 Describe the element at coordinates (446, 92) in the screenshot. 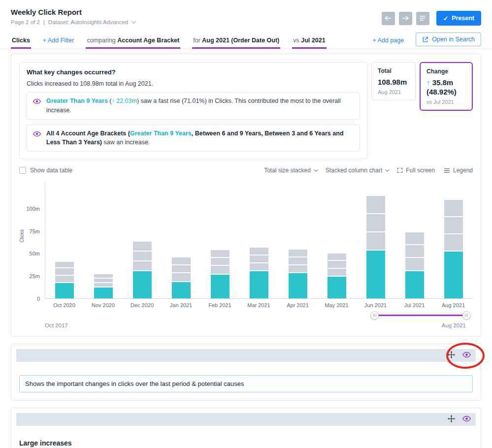

I see `change-percent: (48.92%)` at that location.